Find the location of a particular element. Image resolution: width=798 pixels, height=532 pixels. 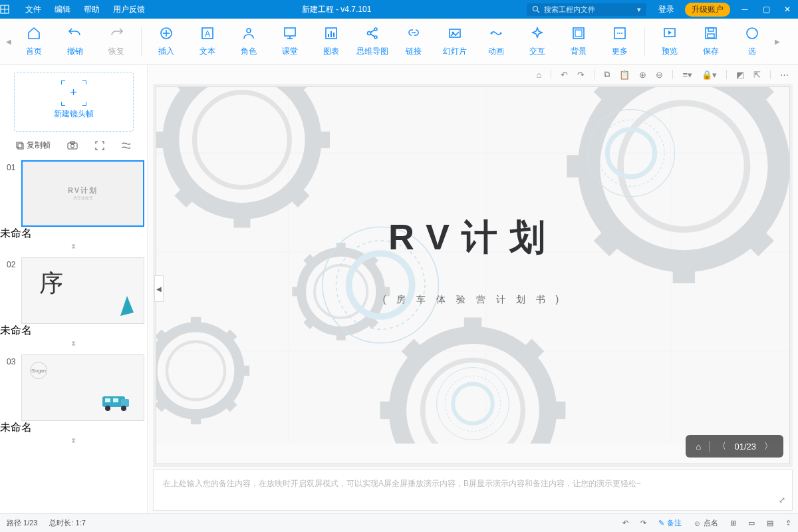

tool-interact: 交互 is located at coordinates (537, 41).